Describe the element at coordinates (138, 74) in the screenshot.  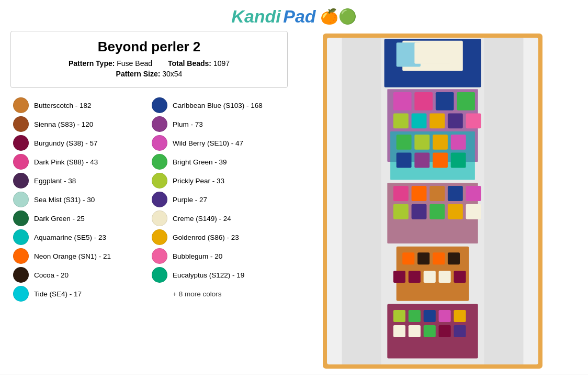
I see `pattern-size-label: Pattern Size:` at that location.